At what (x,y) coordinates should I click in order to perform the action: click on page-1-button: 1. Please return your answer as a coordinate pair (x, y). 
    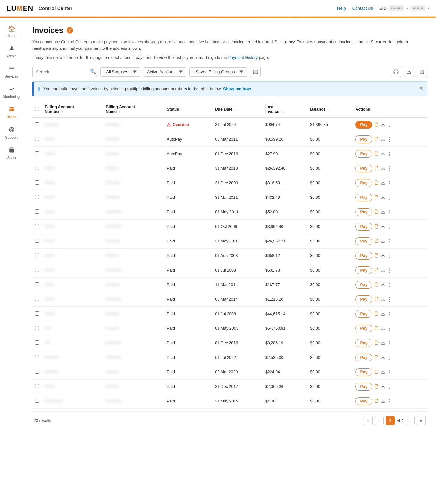
    Looking at the image, I should click on (390, 421).